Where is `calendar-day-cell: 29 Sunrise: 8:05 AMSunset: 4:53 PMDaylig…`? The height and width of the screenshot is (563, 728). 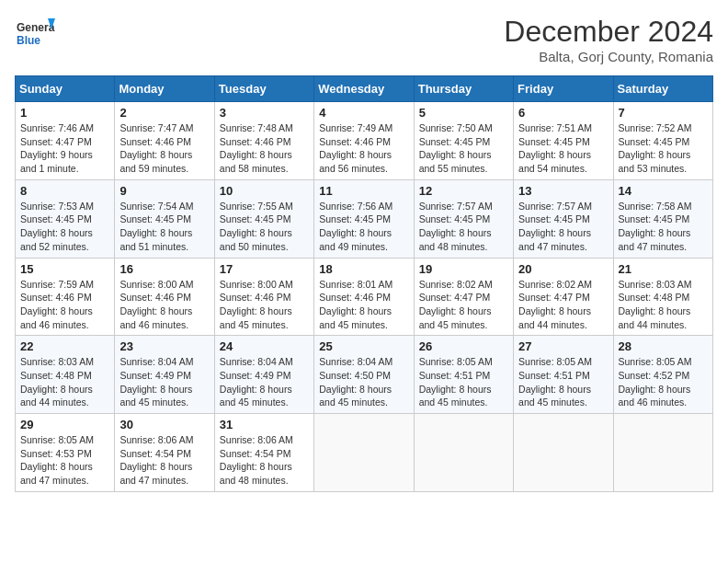 calendar-day-cell: 29 Sunrise: 8:05 AMSunset: 4:53 PMDaylig… is located at coordinates (65, 453).